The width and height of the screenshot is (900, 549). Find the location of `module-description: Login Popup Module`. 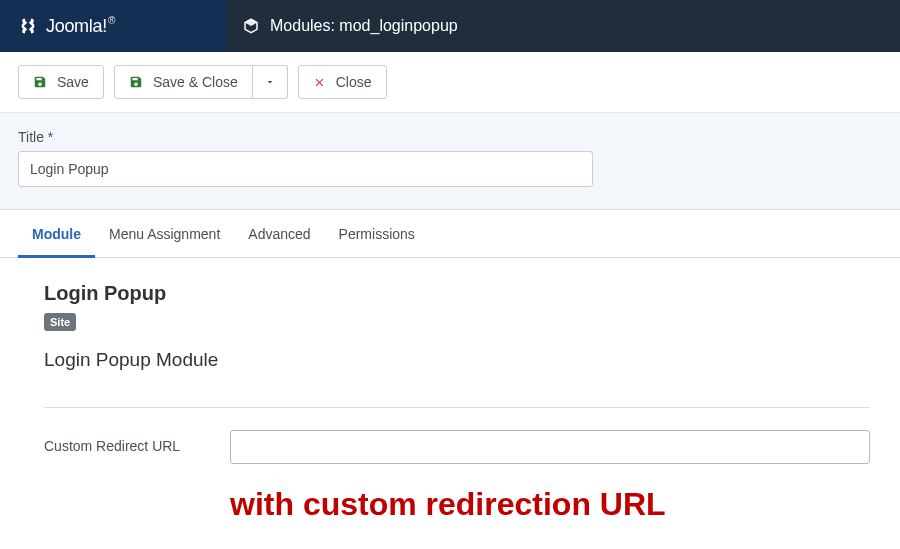

module-description: Login Popup Module is located at coordinates (457, 360).